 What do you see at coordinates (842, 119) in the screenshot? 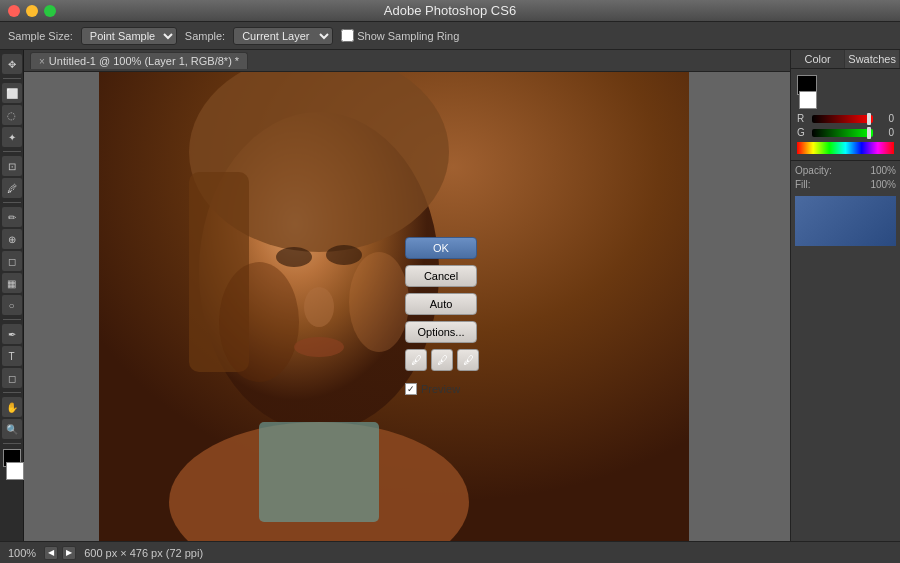
I see `red-slider-track` at bounding box center [842, 119].